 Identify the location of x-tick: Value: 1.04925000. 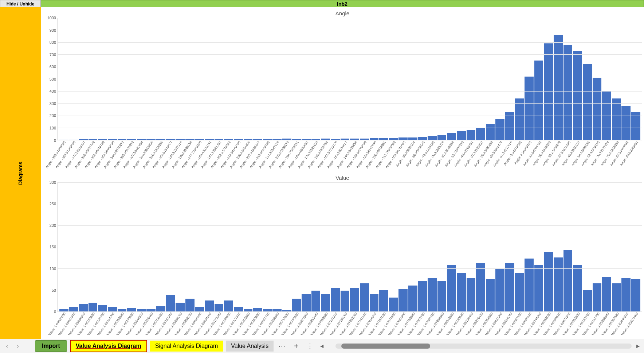
(57, 324).